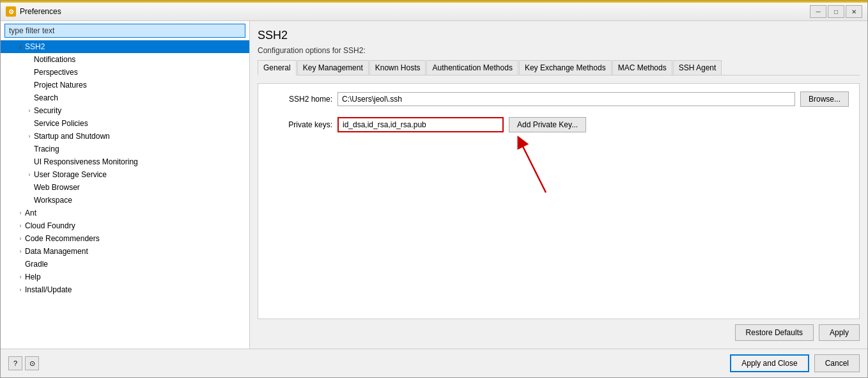  What do you see at coordinates (836, 12) in the screenshot?
I see `maximize-button: □` at bounding box center [836, 12].